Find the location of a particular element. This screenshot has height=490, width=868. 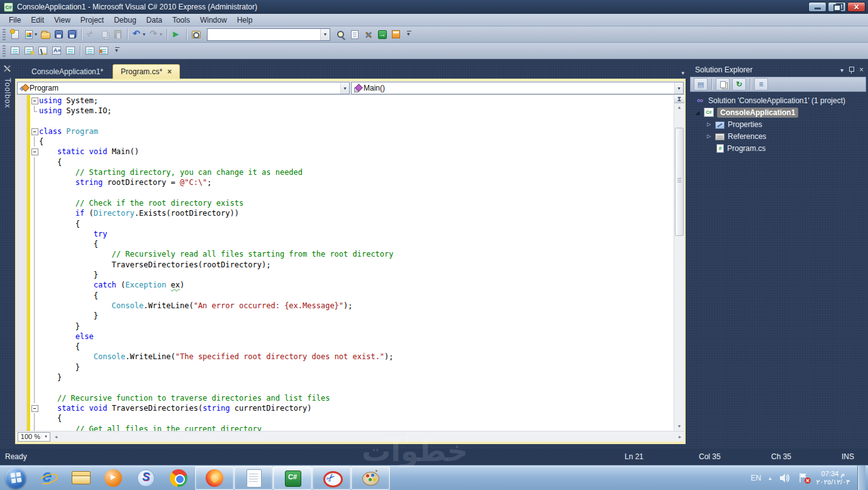

editor-zoom-dropdown: 100 % ▾ is located at coordinates (34, 437).